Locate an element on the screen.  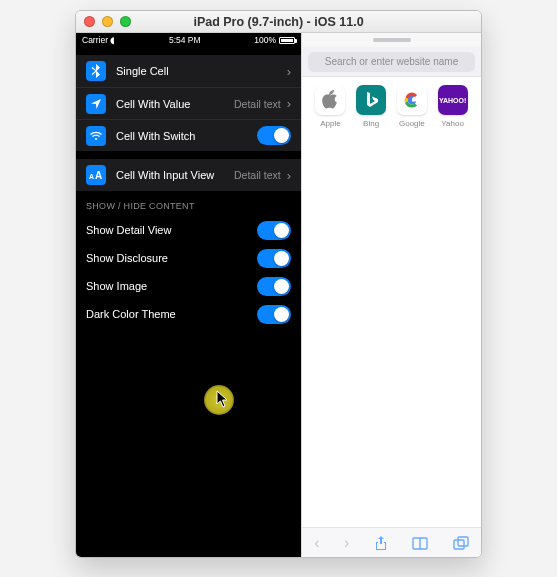
search-input: Search or enter website name is located at coordinates (392, 62).